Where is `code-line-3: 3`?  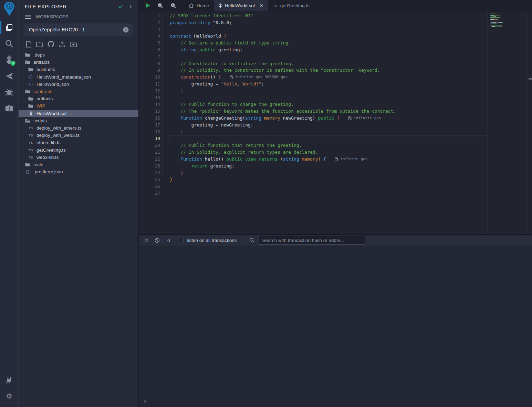
code-line-3: 3 is located at coordinates (335, 30).